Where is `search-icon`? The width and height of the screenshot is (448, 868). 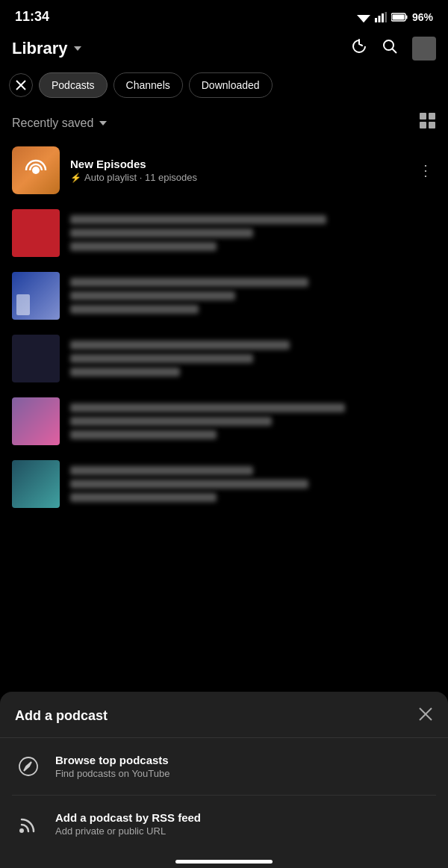
search-icon is located at coordinates (390, 49).